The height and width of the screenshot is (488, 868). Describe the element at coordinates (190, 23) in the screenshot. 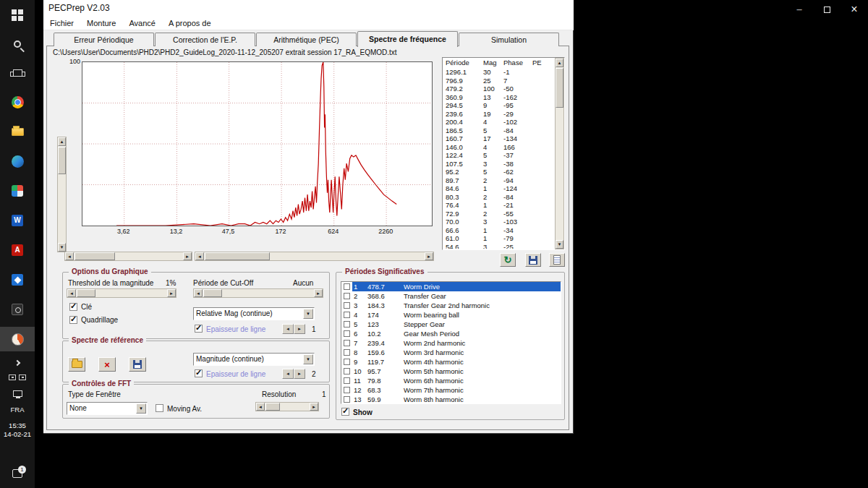

I see `menu-a-propos-de: A propos de` at that location.